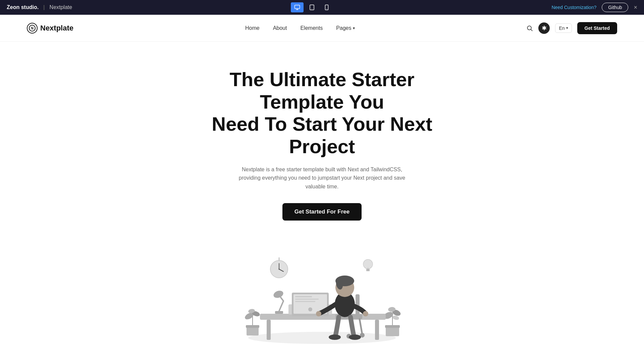  What do you see at coordinates (530, 28) in the screenshot?
I see `search-button` at bounding box center [530, 28].